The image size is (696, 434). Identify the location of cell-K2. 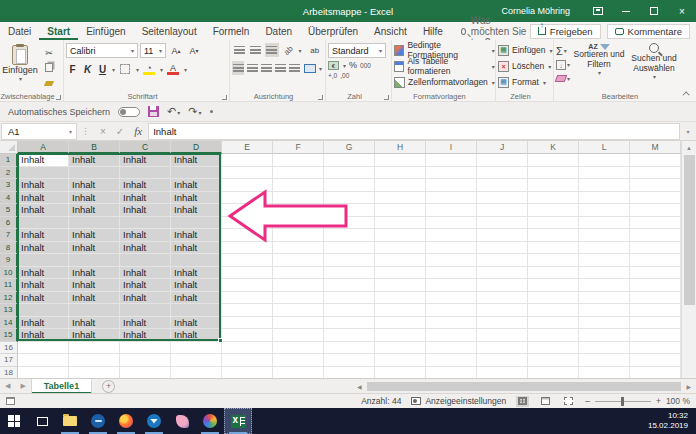
(554, 174).